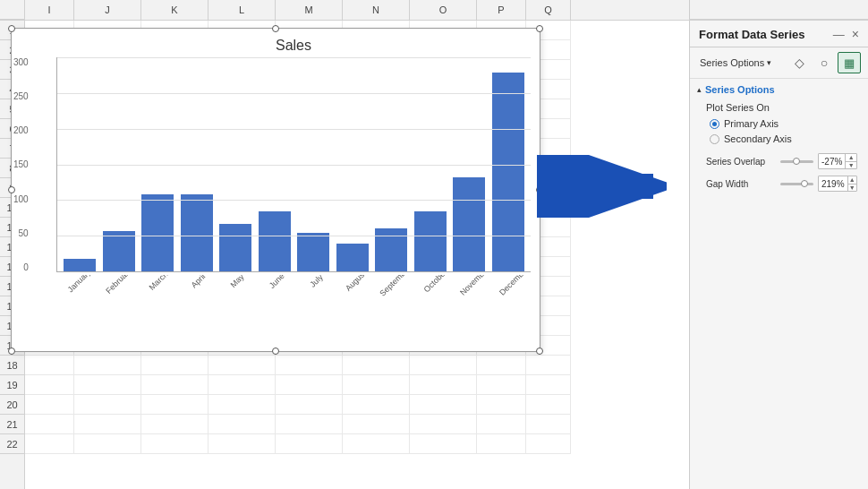 Image resolution: width=868 pixels, height=489 pixels. What do you see at coordinates (50, 10) in the screenshot?
I see `col-header-i: I` at bounding box center [50, 10].